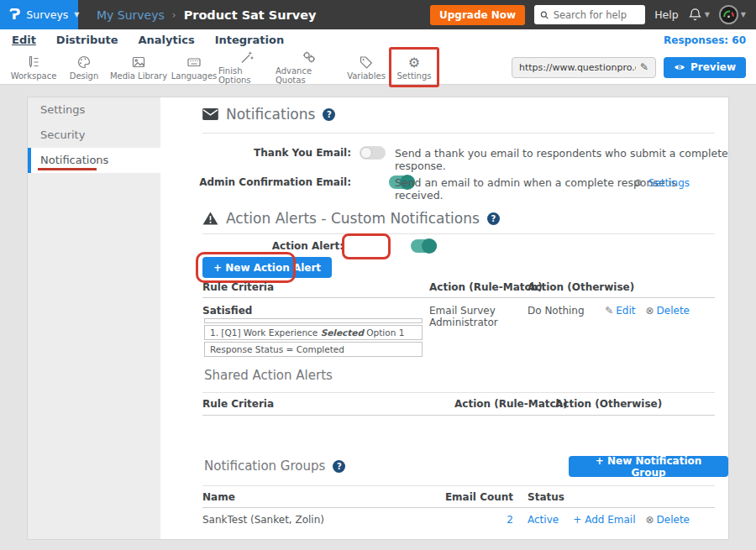  I want to click on thank-you-email-label: Thank You Email:, so click(255, 153).